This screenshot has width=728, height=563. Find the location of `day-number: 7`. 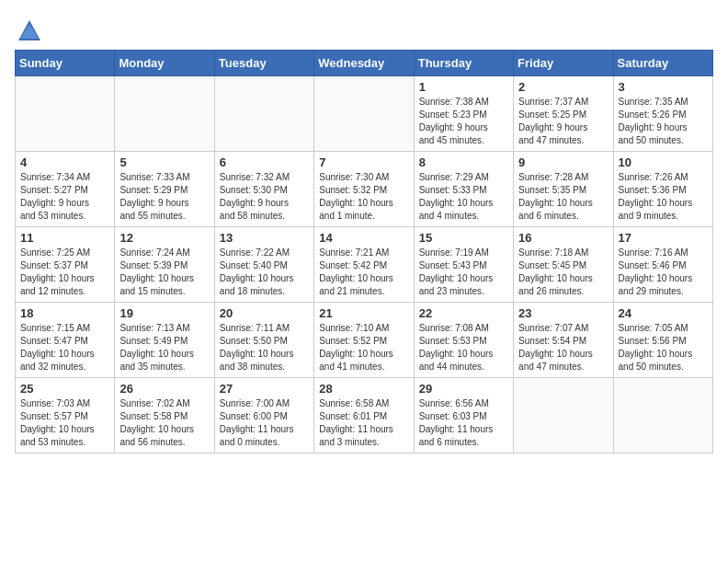

day-number: 7 is located at coordinates (364, 162).